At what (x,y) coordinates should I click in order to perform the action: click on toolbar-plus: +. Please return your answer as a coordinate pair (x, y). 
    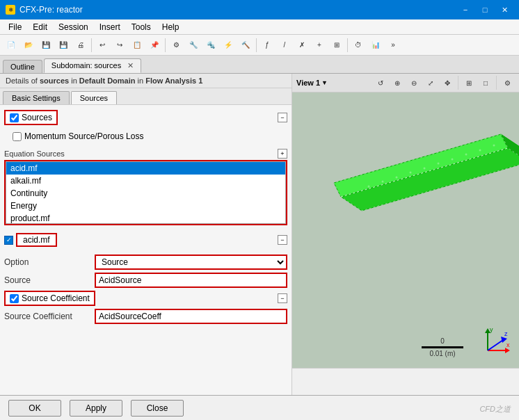
    Looking at the image, I should click on (319, 45).